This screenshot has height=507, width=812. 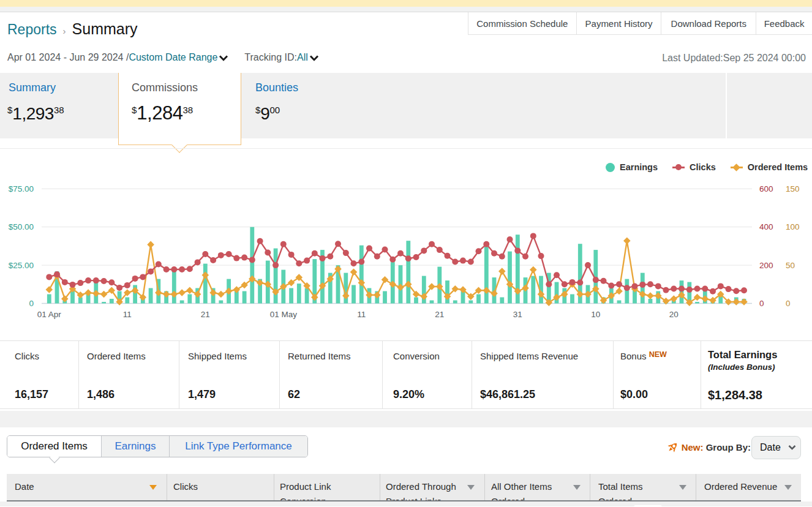 I want to click on svg-text: 200, so click(x=767, y=266).